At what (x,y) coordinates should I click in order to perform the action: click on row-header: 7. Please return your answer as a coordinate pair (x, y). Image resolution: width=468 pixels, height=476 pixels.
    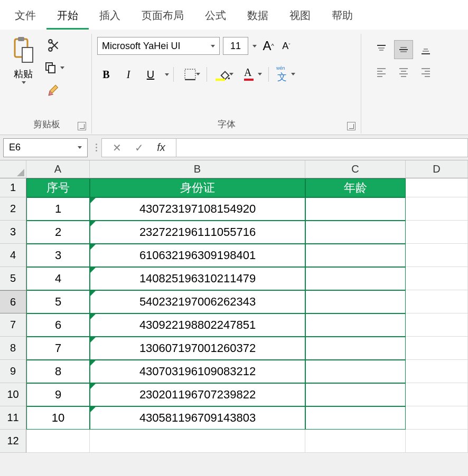
    Looking at the image, I should click on (13, 325).